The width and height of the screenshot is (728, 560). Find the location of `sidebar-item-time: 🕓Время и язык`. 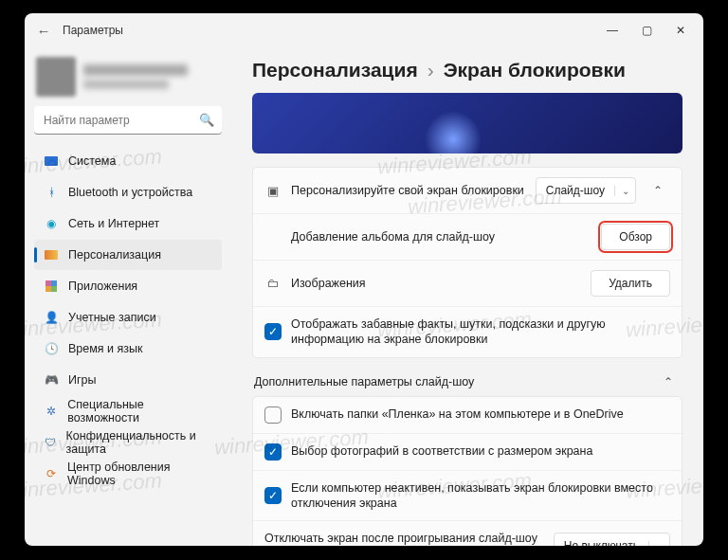

sidebar-item-time: 🕓Время и язык is located at coordinates (128, 349).